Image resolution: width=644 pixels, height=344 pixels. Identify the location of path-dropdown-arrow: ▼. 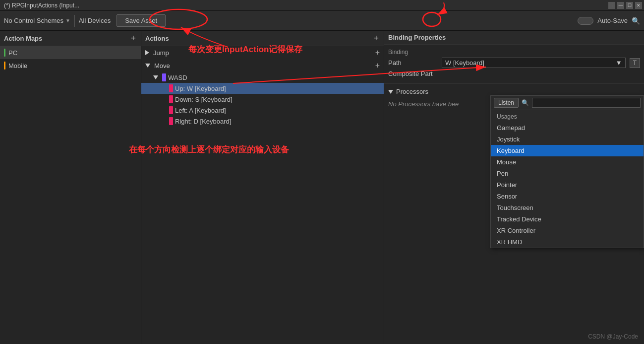
(619, 63).